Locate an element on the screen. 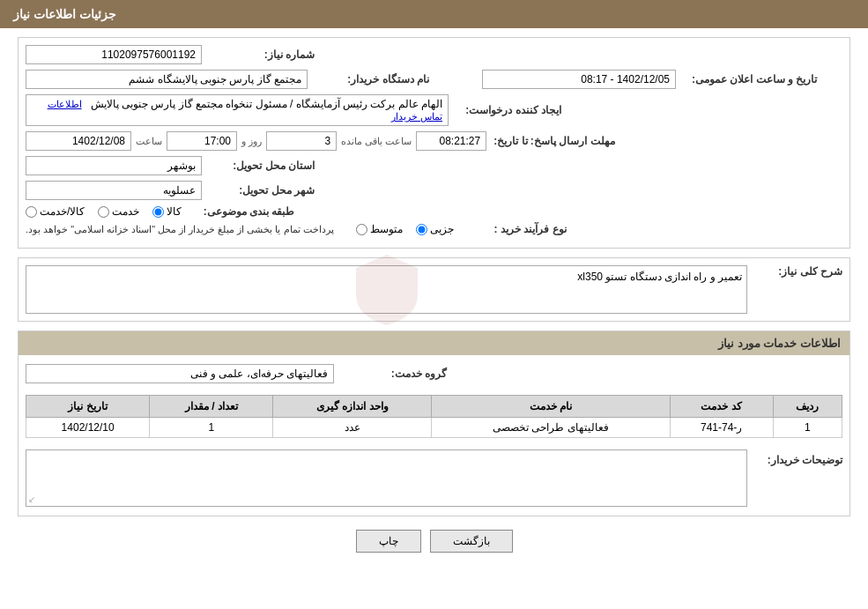 This screenshot has height=609, width=868. category-service-radio is located at coordinates (104, 212).